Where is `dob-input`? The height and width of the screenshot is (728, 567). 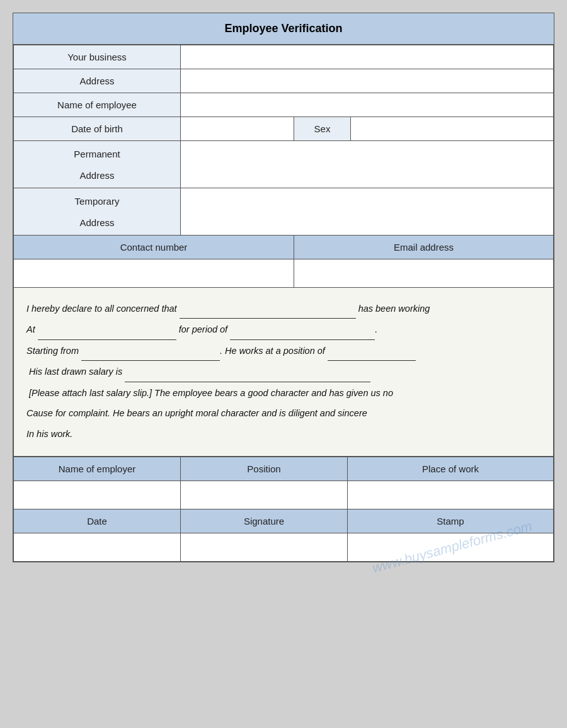
dob-input is located at coordinates (238, 129).